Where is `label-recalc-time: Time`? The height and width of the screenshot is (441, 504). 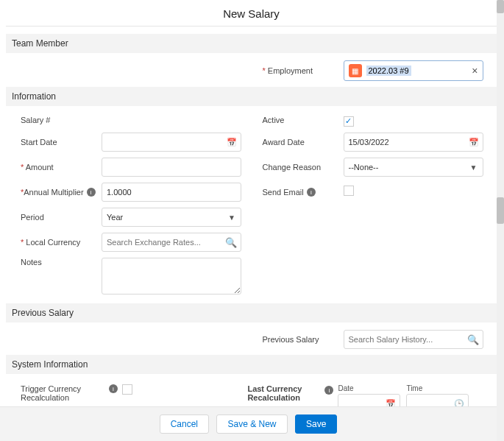
label-recalc-time: Time is located at coordinates (437, 389).